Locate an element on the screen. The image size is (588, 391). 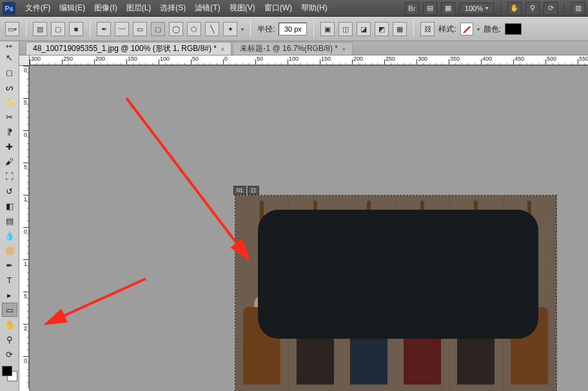
style-arrow-icon: ▾ is located at coordinates (478, 30).